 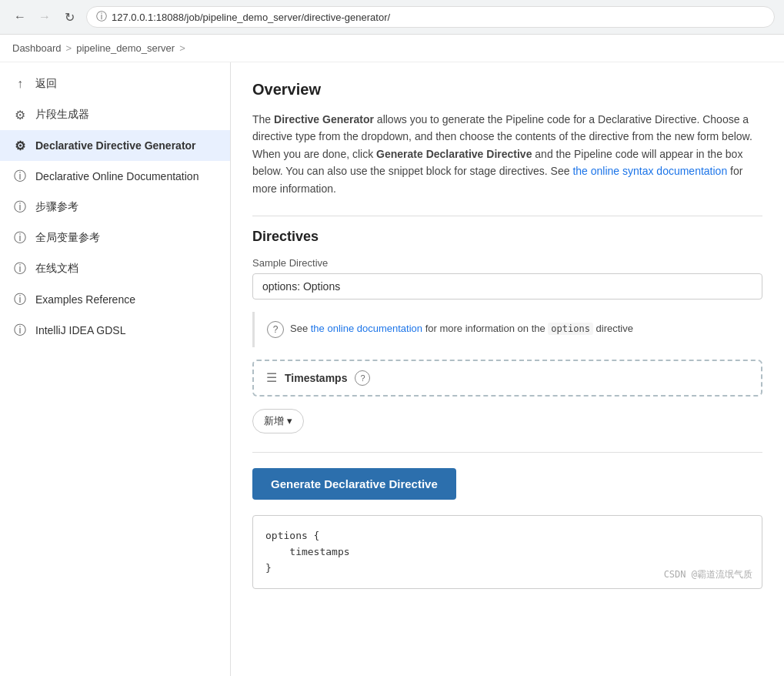 What do you see at coordinates (69, 48) in the screenshot?
I see `breadcrumb-sep-1: >` at bounding box center [69, 48].